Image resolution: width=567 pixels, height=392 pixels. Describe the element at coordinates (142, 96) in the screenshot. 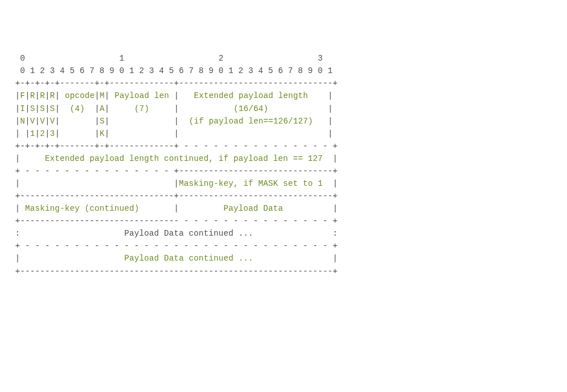

I see `payload-len-label: Payload len` at that location.